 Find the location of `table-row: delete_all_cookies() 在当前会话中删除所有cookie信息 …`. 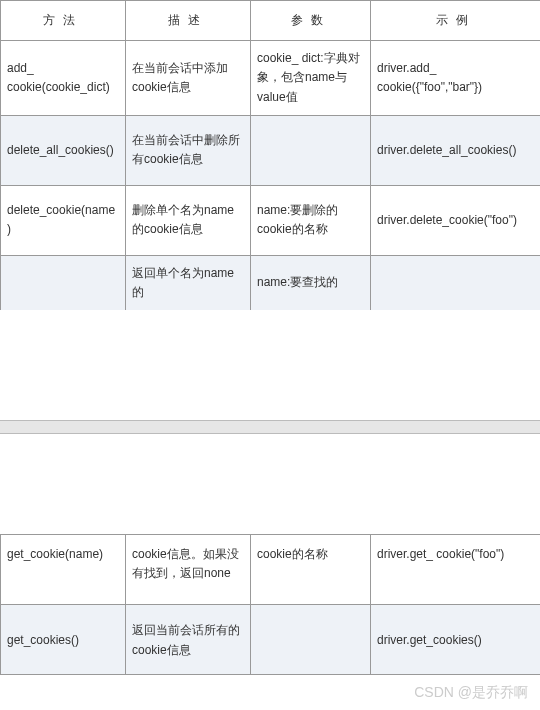

table-row: delete_all_cookies() 在当前会话中删除所有cookie信息 … is located at coordinates (271, 150).